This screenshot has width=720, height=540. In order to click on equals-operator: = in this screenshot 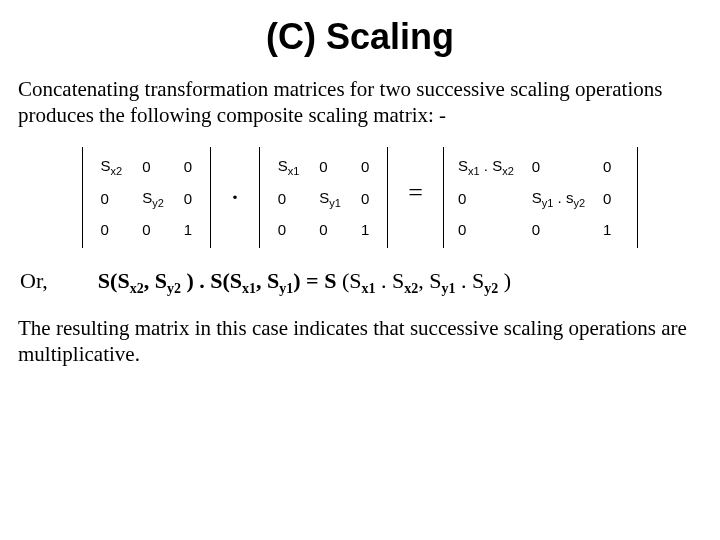, I will do `click(416, 193)`.